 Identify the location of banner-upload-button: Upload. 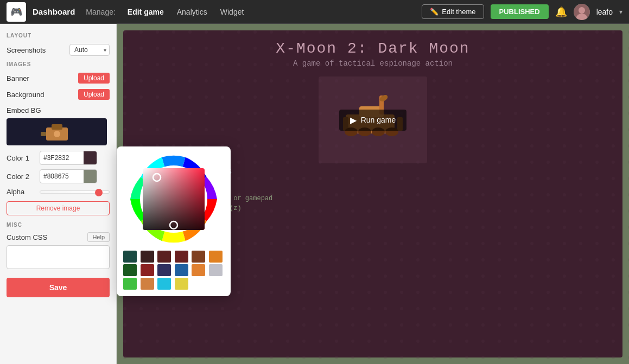
(94, 78).